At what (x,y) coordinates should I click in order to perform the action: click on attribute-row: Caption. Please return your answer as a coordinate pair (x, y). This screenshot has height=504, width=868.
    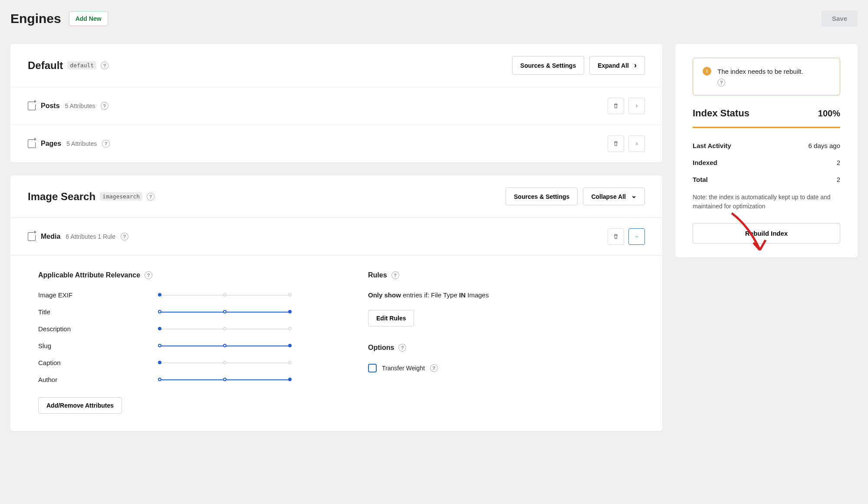
    Looking at the image, I should click on (177, 363).